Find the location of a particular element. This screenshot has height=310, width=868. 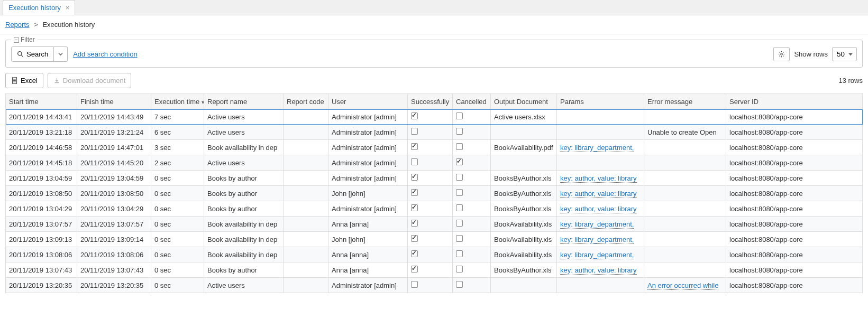

cell-out: BookAvailability.pdf is located at coordinates (524, 148).